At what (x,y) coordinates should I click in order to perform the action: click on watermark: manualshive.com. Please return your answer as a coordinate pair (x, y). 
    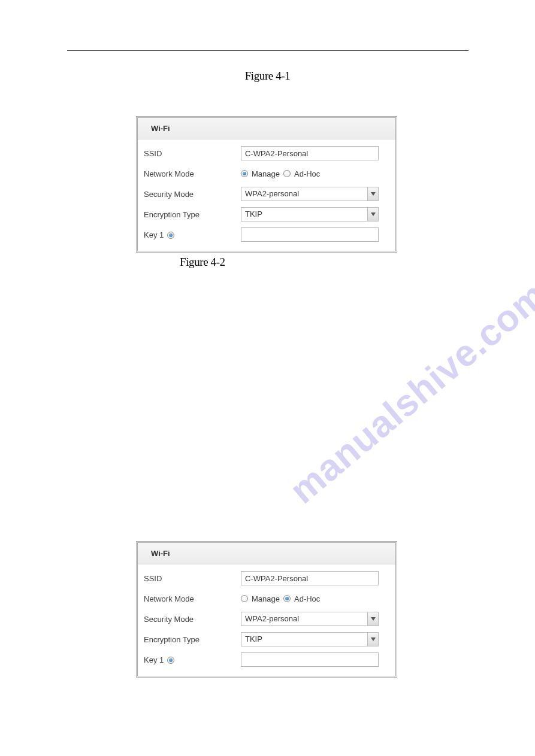
    Looking at the image, I should click on (409, 392).